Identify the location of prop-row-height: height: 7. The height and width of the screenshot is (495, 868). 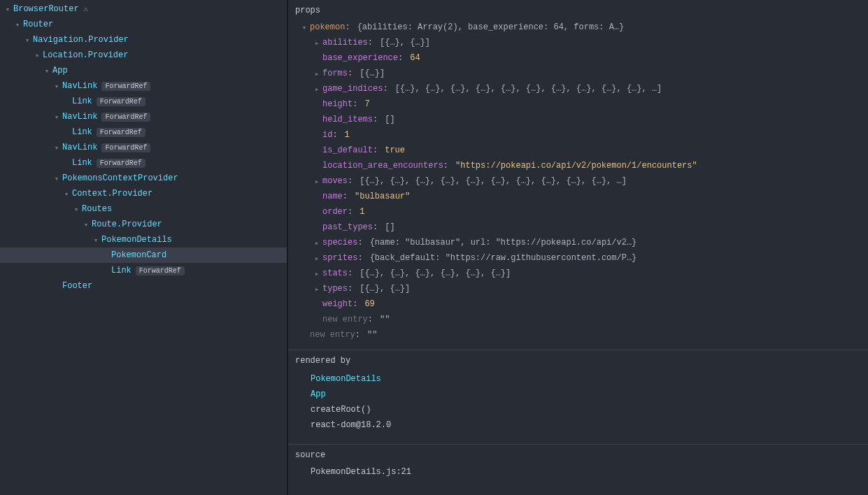
(578, 104).